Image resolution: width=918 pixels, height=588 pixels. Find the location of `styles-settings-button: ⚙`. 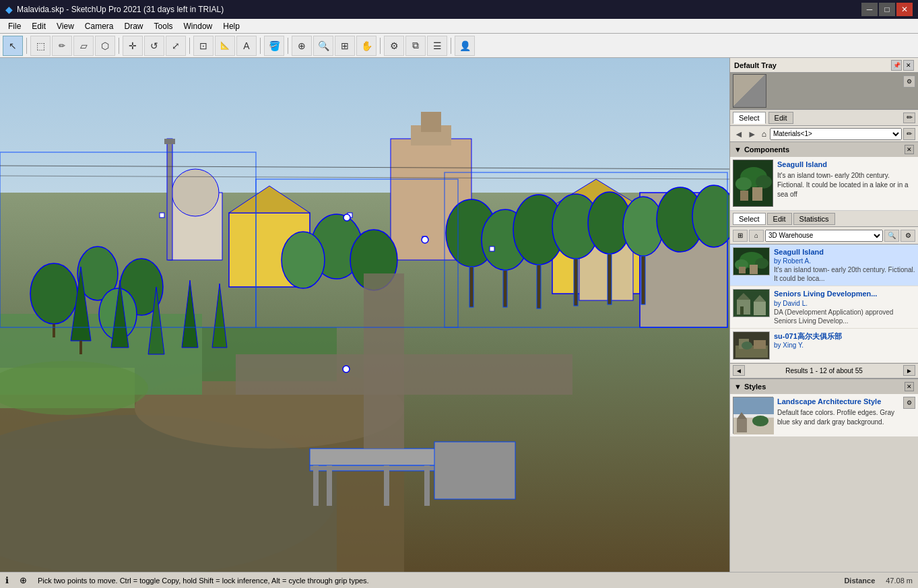

styles-settings-button: ⚙ is located at coordinates (909, 403).